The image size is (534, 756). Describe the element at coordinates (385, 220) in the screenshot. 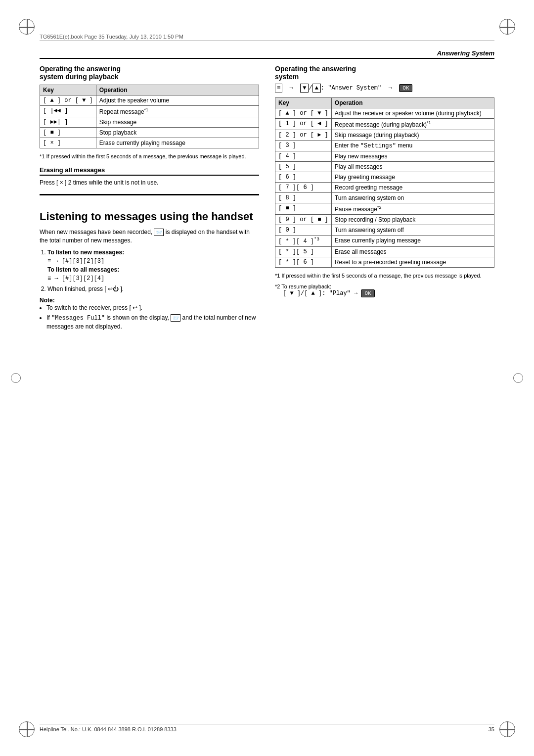

I see `table-row: [ 9 ] or [ ■ ] Stop recording / Stop pla…` at that location.